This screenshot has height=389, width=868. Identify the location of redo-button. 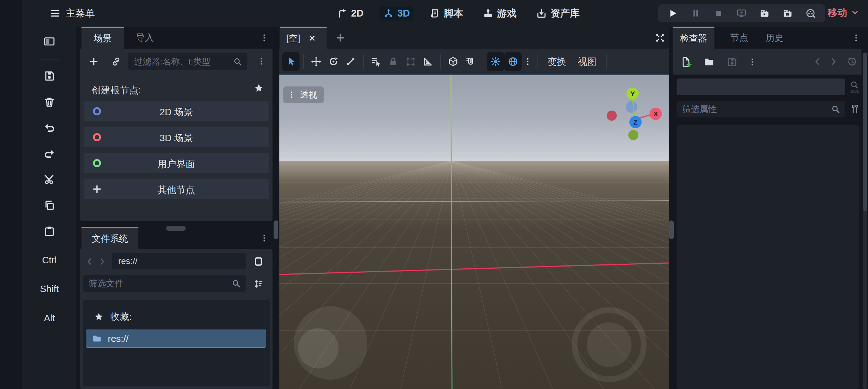
(49, 154).